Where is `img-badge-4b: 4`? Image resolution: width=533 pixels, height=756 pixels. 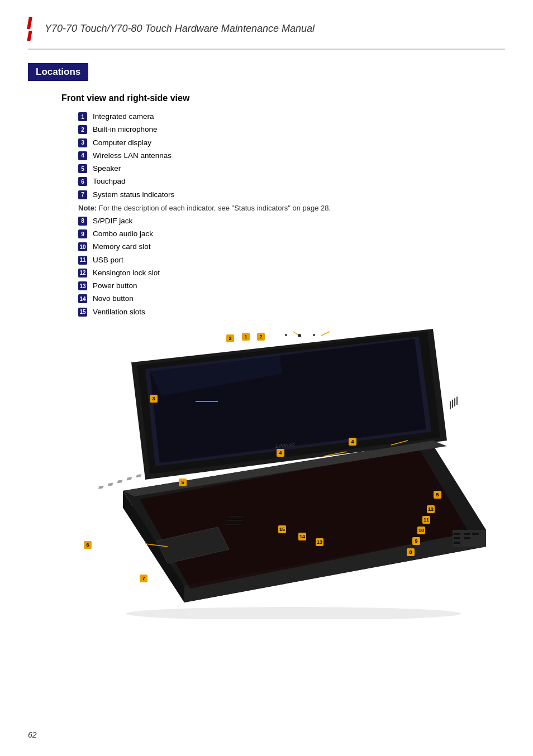 img-badge-4b: 4 is located at coordinates (353, 442).